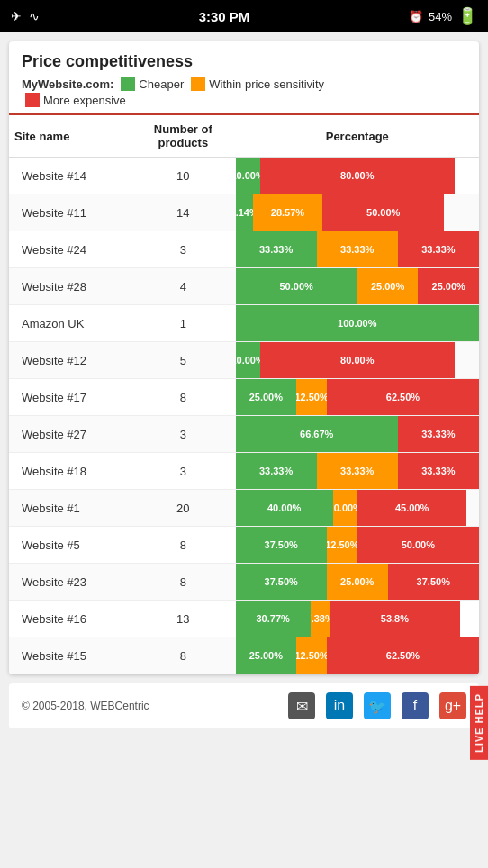  I want to click on status-time: 3:30 PM, so click(225, 16).